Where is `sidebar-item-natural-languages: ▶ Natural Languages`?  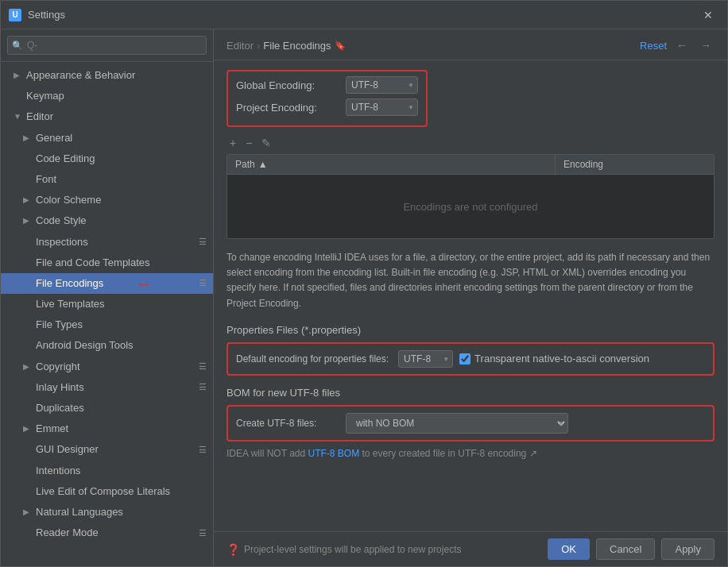
sidebar-item-natural-languages: ▶ Natural Languages is located at coordinates (106, 512).